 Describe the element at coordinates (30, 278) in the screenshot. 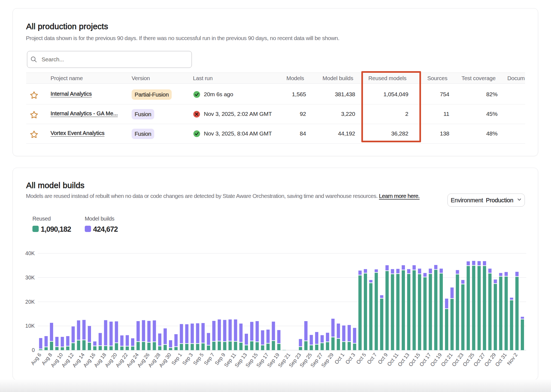

I see `svg-text: 30K` at that location.